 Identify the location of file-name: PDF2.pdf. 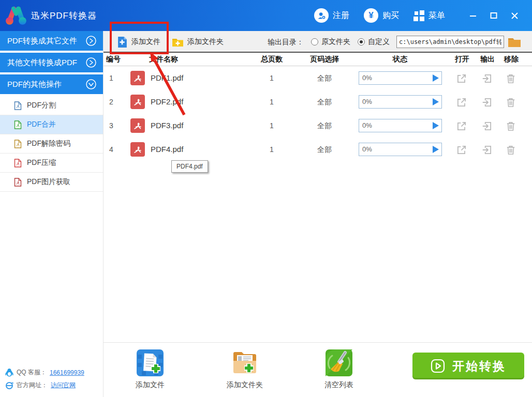
(167, 102).